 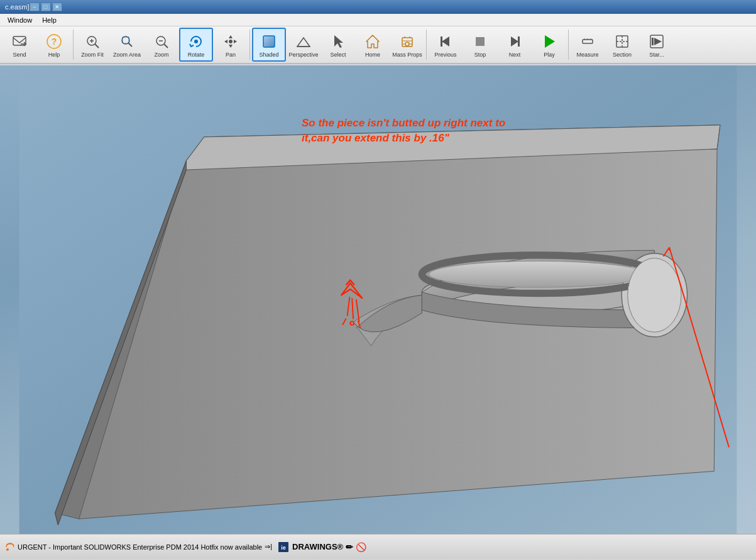 What do you see at coordinates (407, 45) in the screenshot?
I see `mass-props-button: Mass Props` at bounding box center [407, 45].